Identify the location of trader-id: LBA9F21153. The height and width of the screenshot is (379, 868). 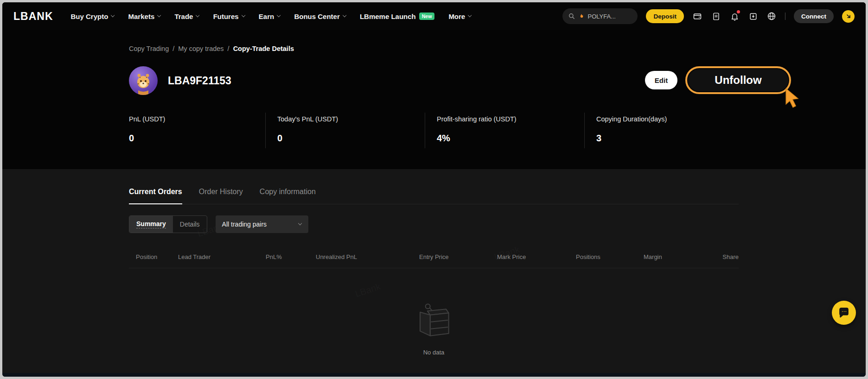
(199, 81).